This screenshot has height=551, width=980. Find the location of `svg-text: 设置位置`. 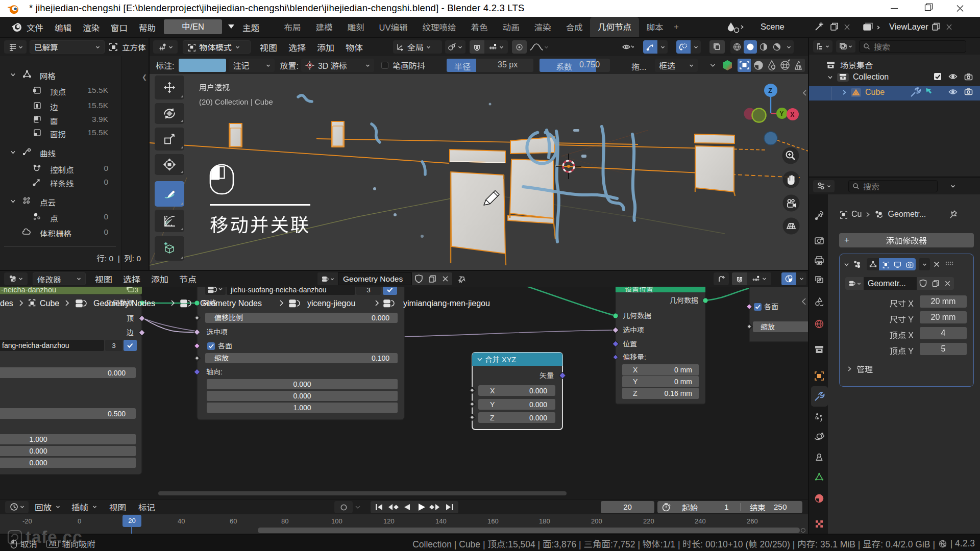

svg-text: 设置位置 is located at coordinates (639, 290).